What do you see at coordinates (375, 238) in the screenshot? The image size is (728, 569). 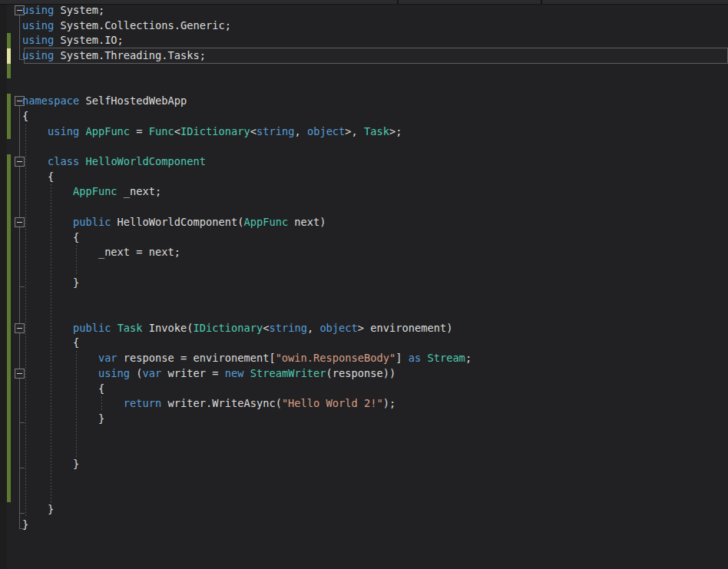 I see `code-line-16: {` at bounding box center [375, 238].